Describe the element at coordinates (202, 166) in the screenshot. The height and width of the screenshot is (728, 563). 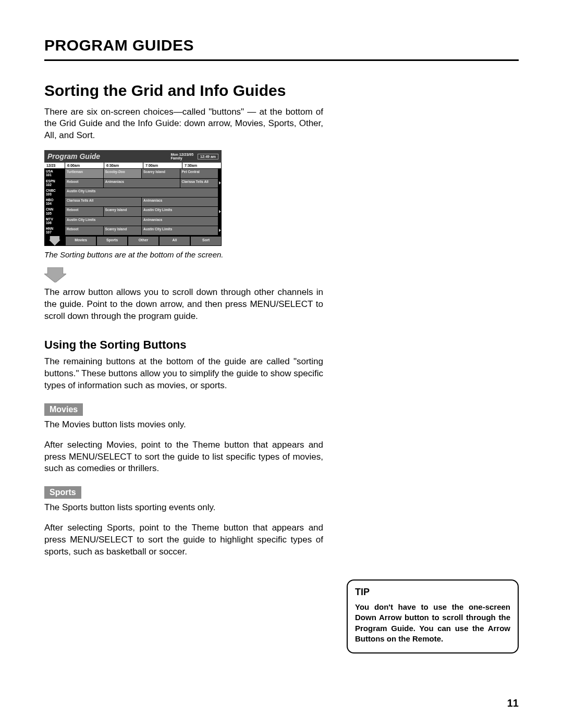
I see `guide-time-col: 7:30am` at that location.